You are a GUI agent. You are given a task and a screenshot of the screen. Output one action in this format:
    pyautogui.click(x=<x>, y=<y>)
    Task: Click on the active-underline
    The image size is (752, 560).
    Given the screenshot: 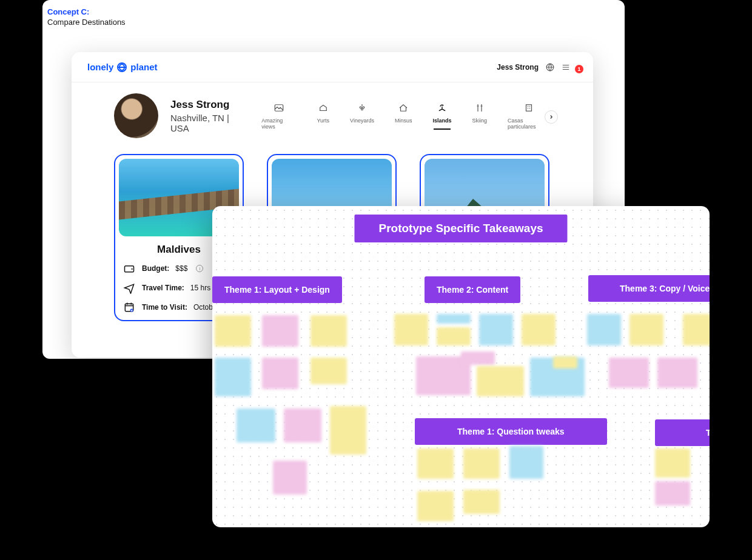 What is the action you would take?
    pyautogui.click(x=442, y=129)
    